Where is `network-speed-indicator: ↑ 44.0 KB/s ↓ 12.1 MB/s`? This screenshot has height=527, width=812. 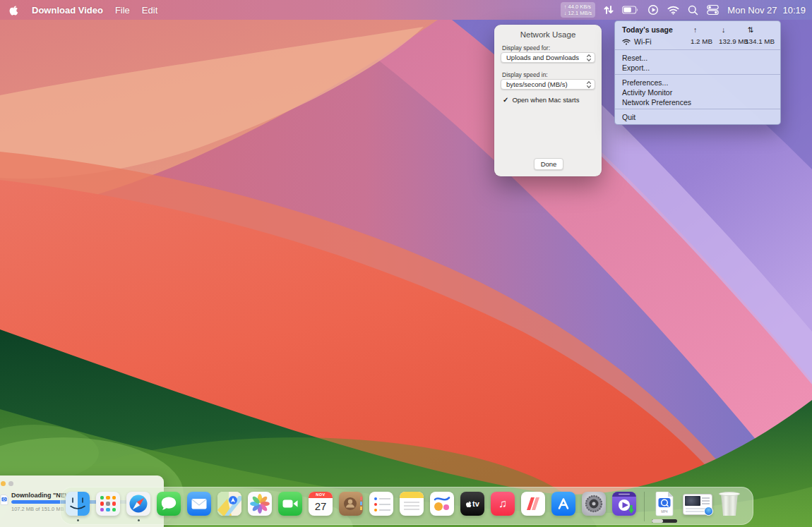
network-speed-indicator: ↑ 44.0 KB/s ↓ 12.1 MB/s is located at coordinates (578, 10).